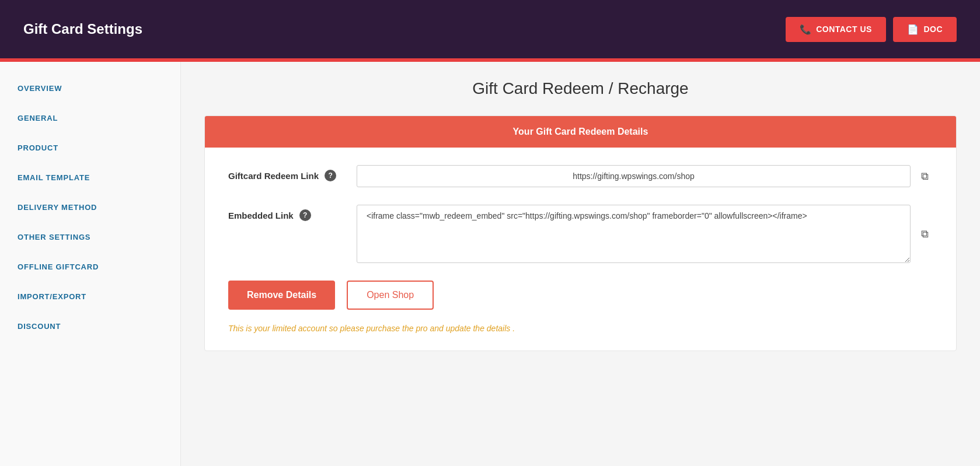 This screenshot has width=980, height=466. I want to click on header: Gift Card Settings 📞 CONTACT US 📄 DOC, so click(490, 29).